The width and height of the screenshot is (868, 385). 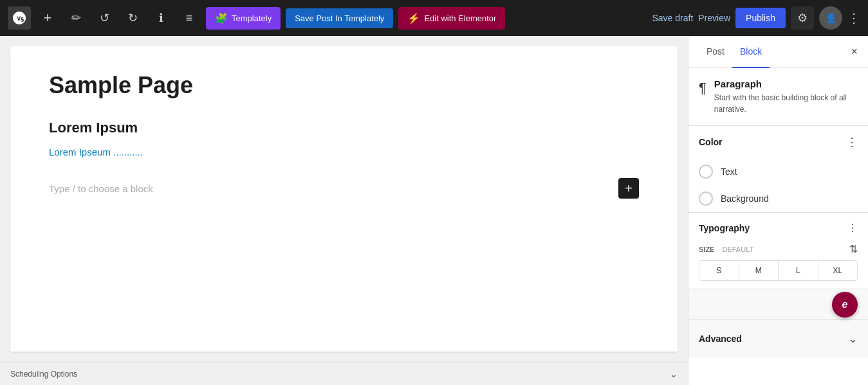 What do you see at coordinates (710, 142) in the screenshot?
I see `color-title: Color` at bounding box center [710, 142].